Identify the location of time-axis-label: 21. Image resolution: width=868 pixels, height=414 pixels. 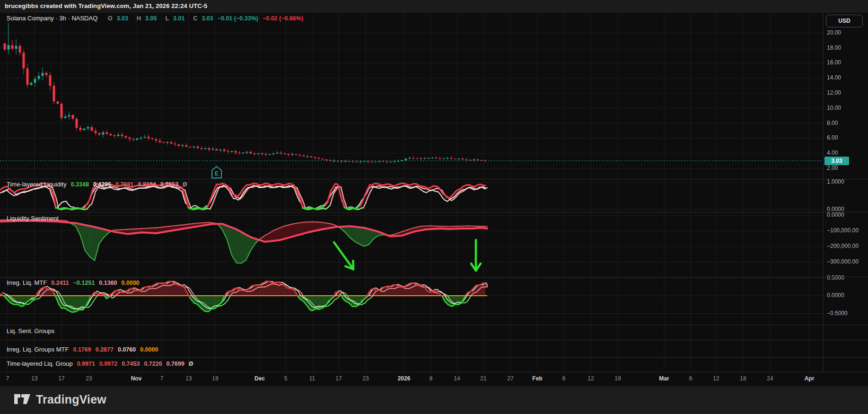
(483, 379).